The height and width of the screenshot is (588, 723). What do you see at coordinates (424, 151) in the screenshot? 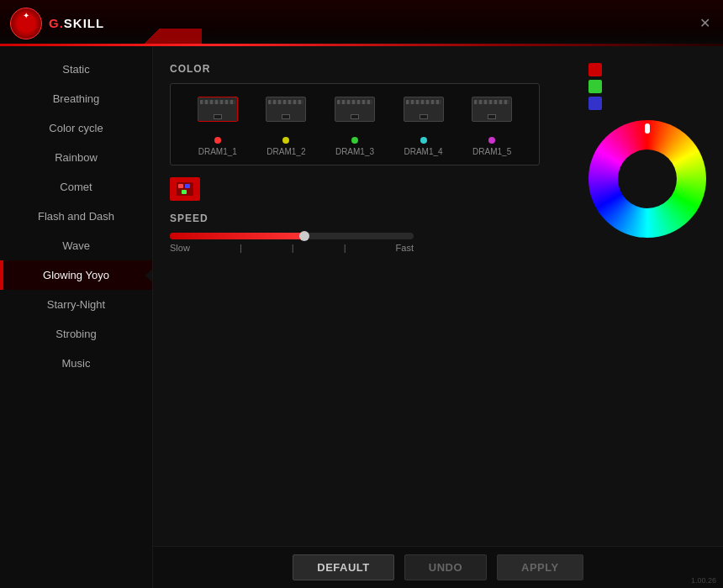
I see `dram-label-4: DRAM1_4` at bounding box center [424, 151].